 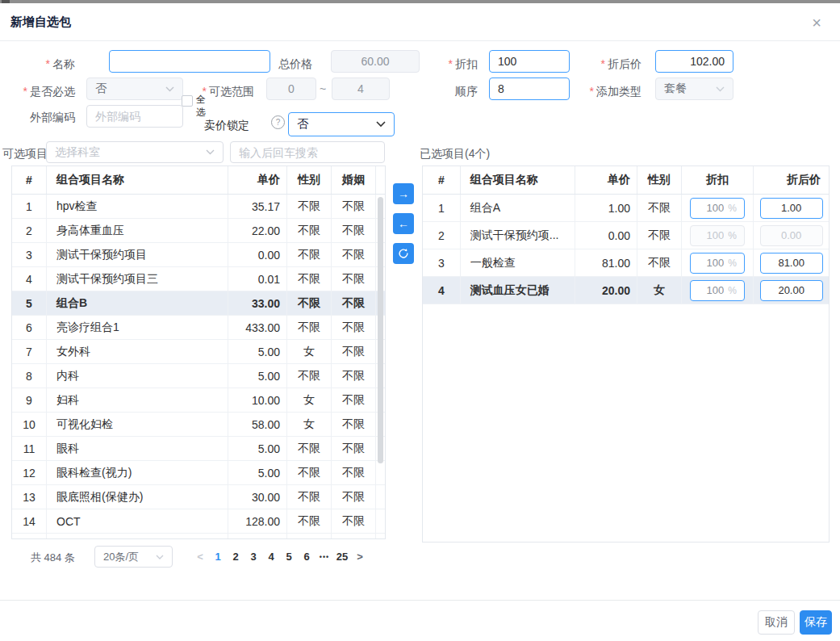 What do you see at coordinates (199, 522) in the screenshot?
I see `table-row: 14OCT128.00不限不限` at bounding box center [199, 522].